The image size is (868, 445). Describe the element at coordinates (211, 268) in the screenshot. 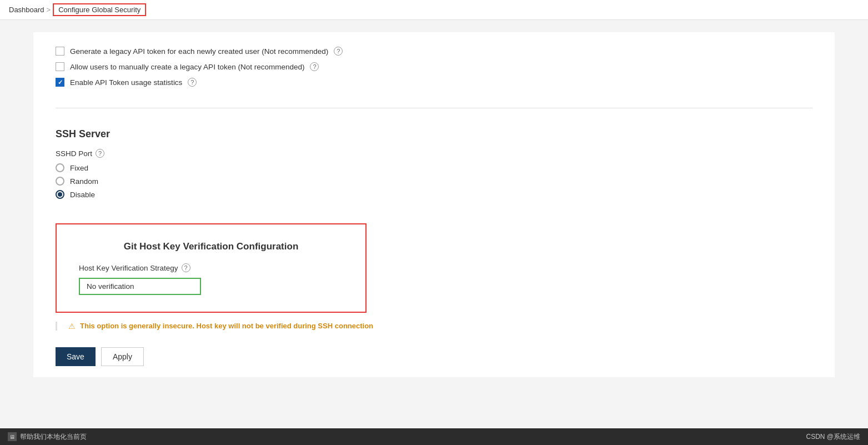

I see `git-verification-container: Git Host Key Verification Configuration …` at that location.